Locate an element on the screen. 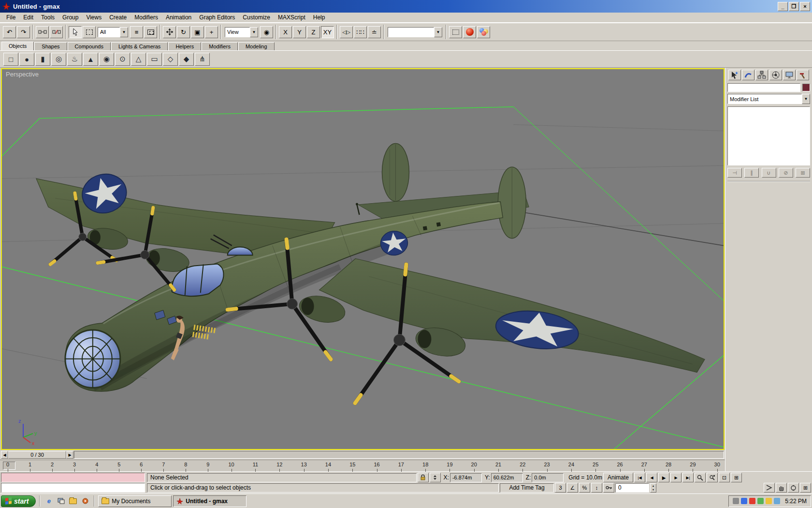 The height and width of the screenshot is (508, 812). menu-item: Modifiers is located at coordinates (146, 17).